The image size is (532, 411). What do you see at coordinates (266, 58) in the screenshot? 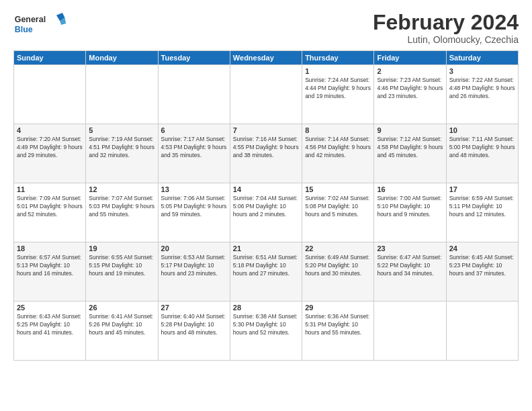
I see `weekday-header-row: Sunday Monday Tuesday Wednesday Thursday…` at bounding box center [266, 58].